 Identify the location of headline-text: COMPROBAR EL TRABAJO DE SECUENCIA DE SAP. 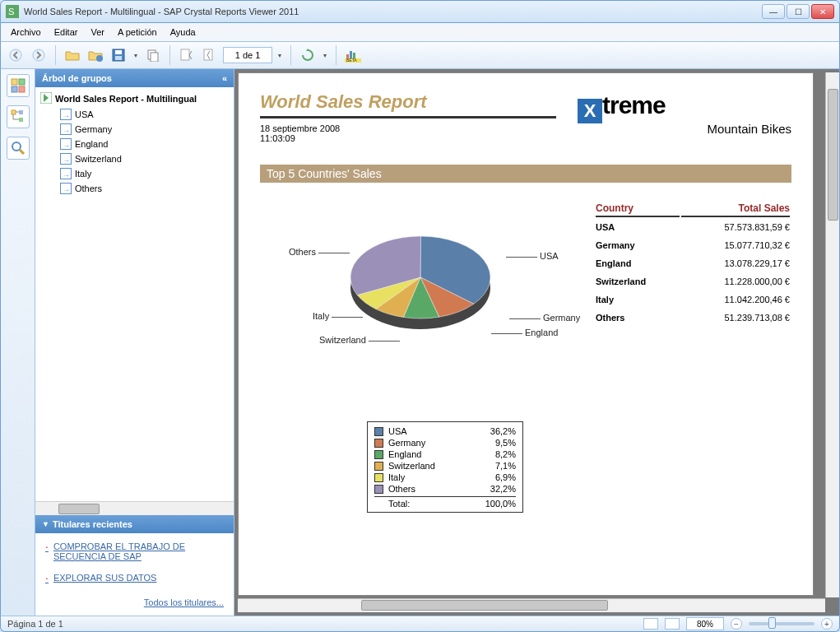
(138, 551).